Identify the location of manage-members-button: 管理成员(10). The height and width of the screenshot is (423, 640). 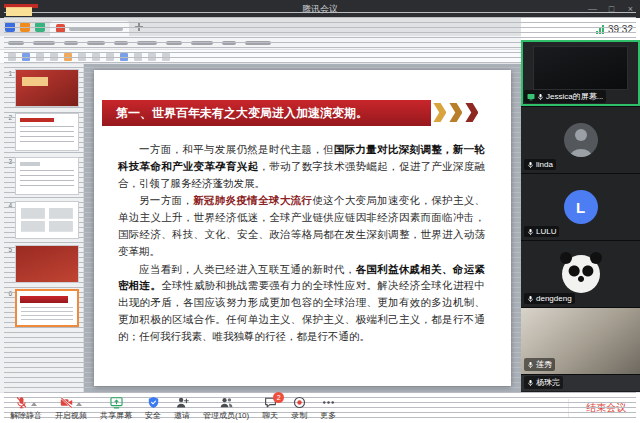
(226, 408).